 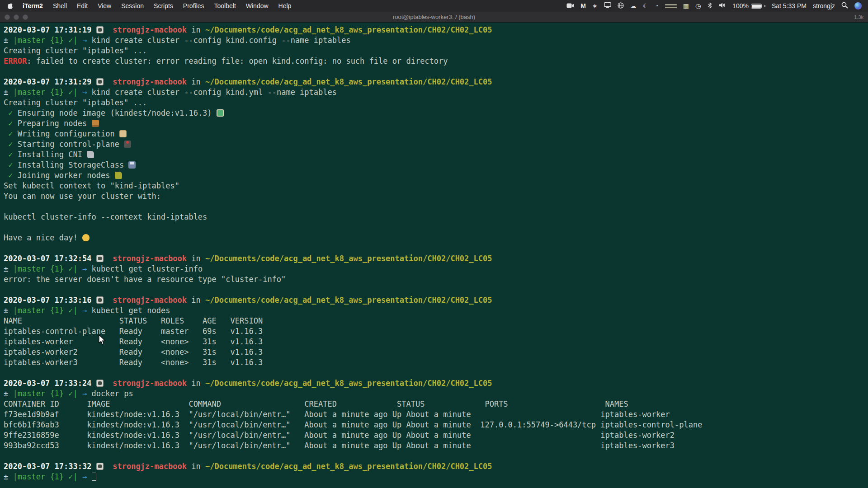 I want to click on globe-icon, so click(x=621, y=6).